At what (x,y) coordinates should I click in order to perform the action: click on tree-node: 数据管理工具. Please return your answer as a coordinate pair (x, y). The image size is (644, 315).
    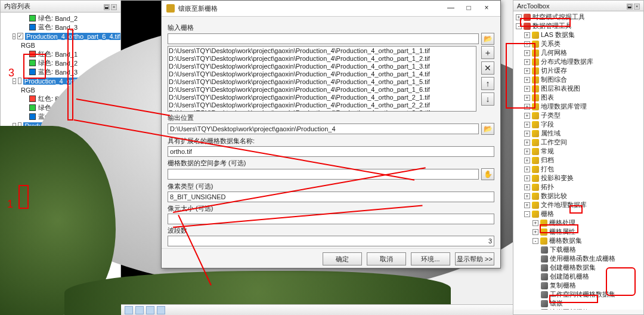
    Looking at the image, I should click on (552, 26).